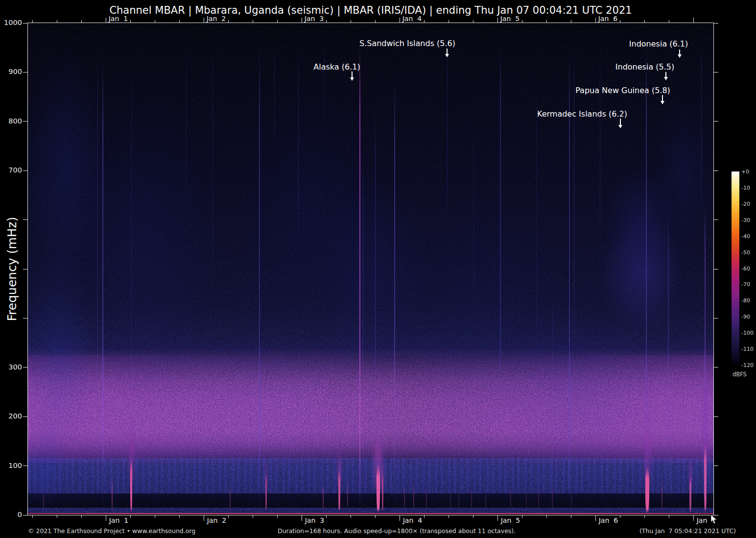 Image resolution: width=756 pixels, height=538 pixels. Describe the element at coordinates (714, 519) in the screenshot. I see `mouse-cursor-icon` at that location.